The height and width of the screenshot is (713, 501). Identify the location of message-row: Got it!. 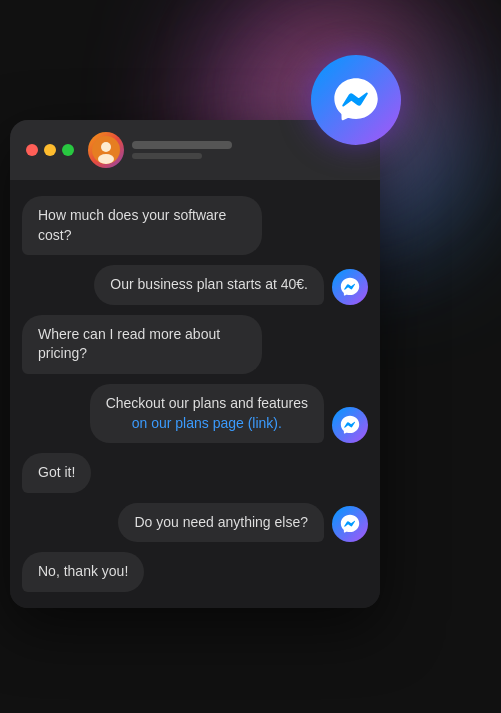
(195, 473).